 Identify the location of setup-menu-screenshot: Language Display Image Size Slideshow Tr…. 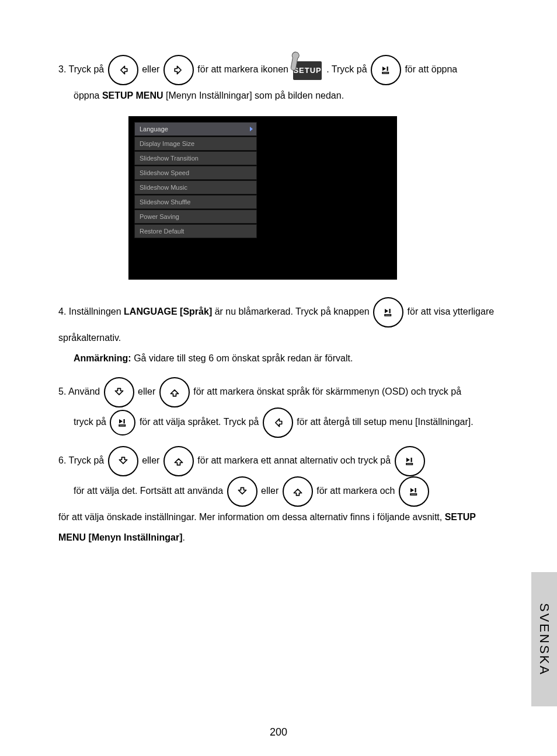
(263, 198).